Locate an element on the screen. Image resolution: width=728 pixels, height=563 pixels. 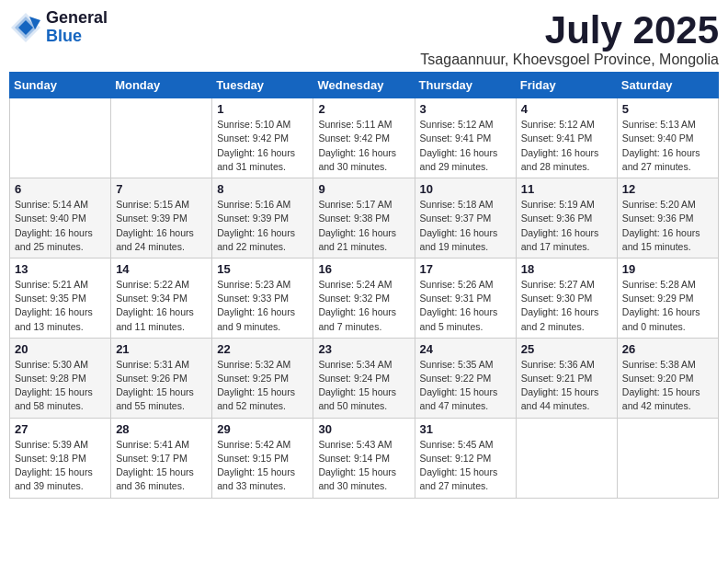
cell-daylight-text: Sunrise: 5:13 AM Sunset: 9:40 PM Dayligh… is located at coordinates (667, 145).